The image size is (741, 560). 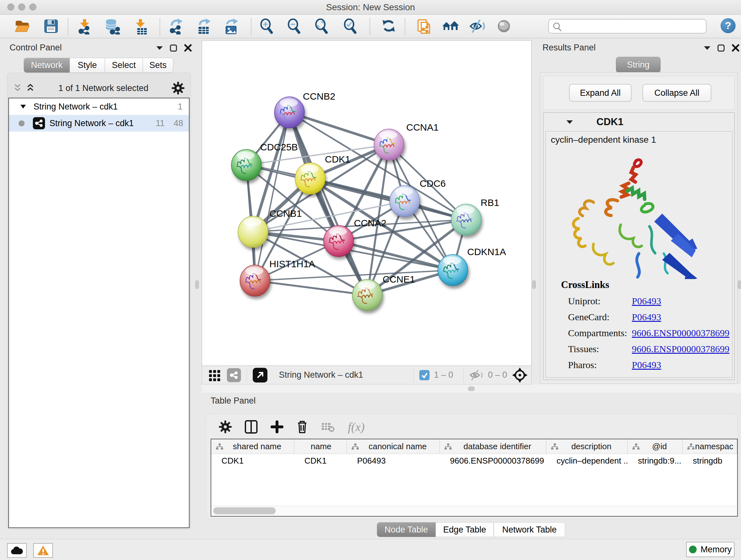 What do you see at coordinates (178, 88) in the screenshot?
I see `network-options-gear-icon` at bounding box center [178, 88].